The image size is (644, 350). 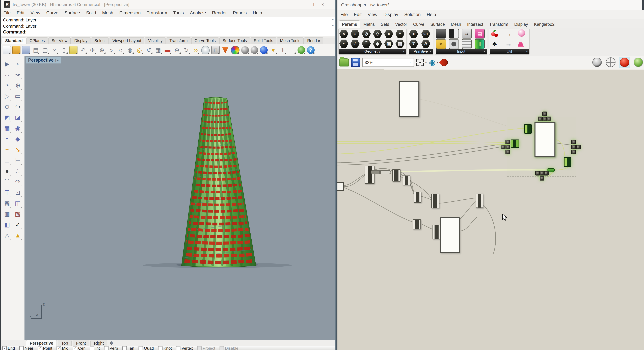 What do you see at coordinates (515, 144) in the screenshot?
I see `toggle-b` at bounding box center [515, 144].